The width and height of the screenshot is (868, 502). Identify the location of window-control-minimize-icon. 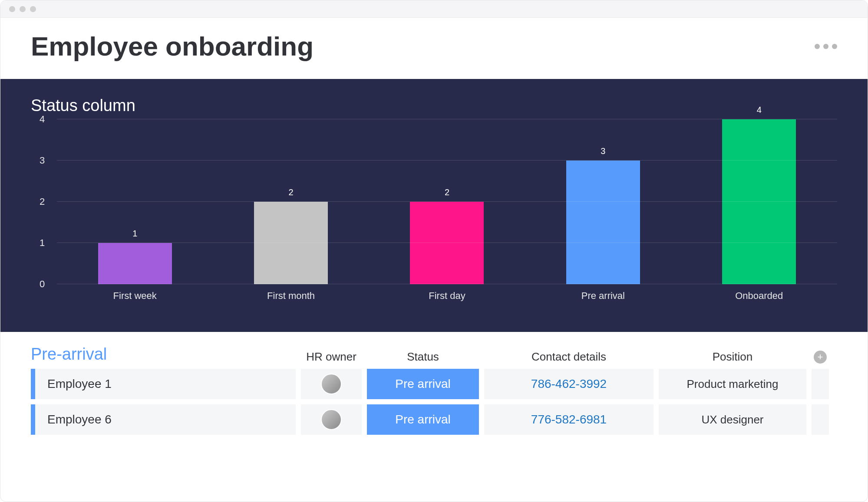
(23, 9).